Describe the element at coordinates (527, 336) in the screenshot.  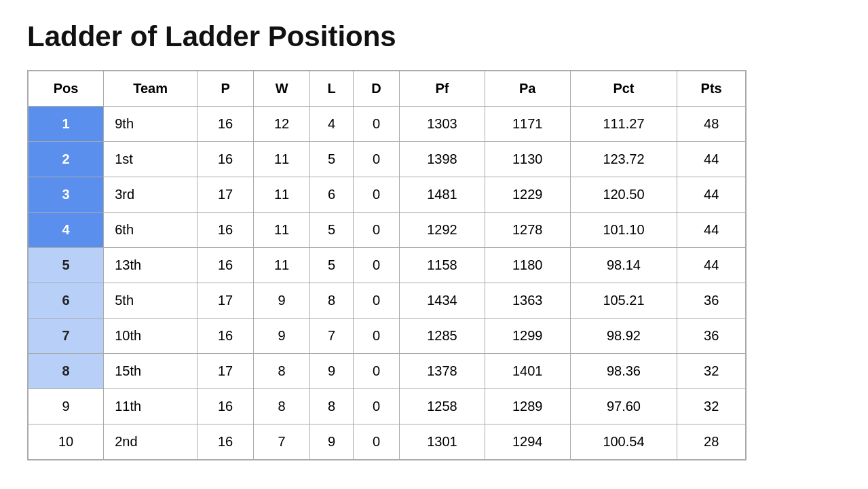
I see `cell-pa: 1299` at that location.